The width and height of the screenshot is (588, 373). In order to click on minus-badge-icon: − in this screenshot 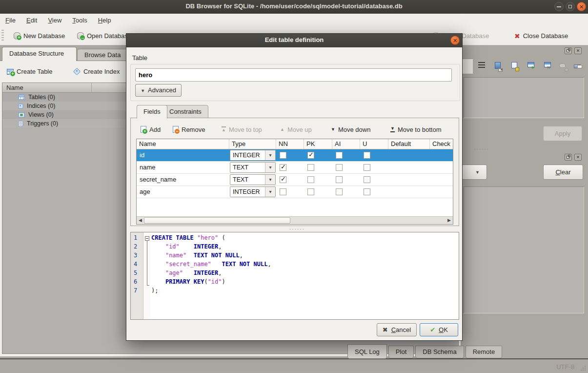, I will do `click(177, 131)`.